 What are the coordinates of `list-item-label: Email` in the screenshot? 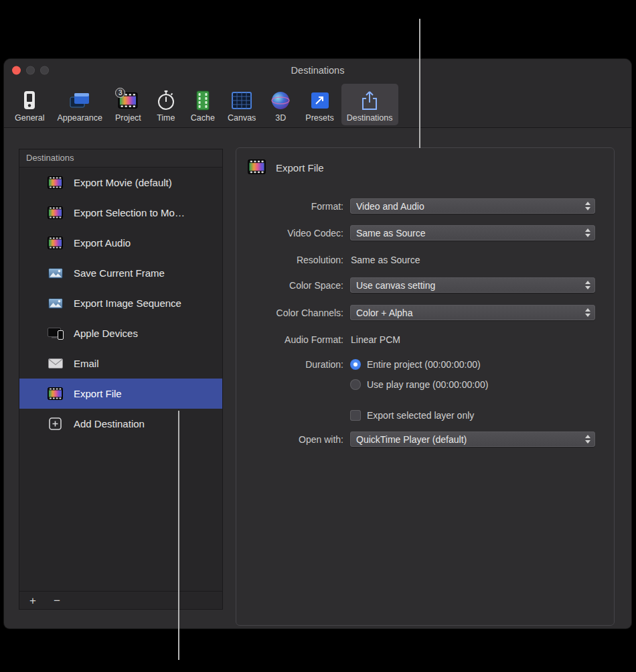 It's located at (86, 363).